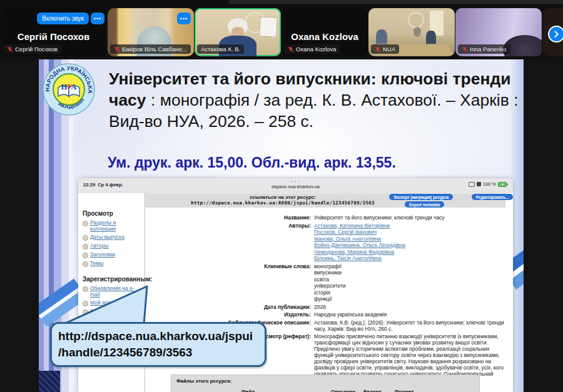 This screenshot has height=392, width=563. Describe the element at coordinates (113, 238) in the screenshot. I see `sidebar-link: ›Даты выпуска` at that location.